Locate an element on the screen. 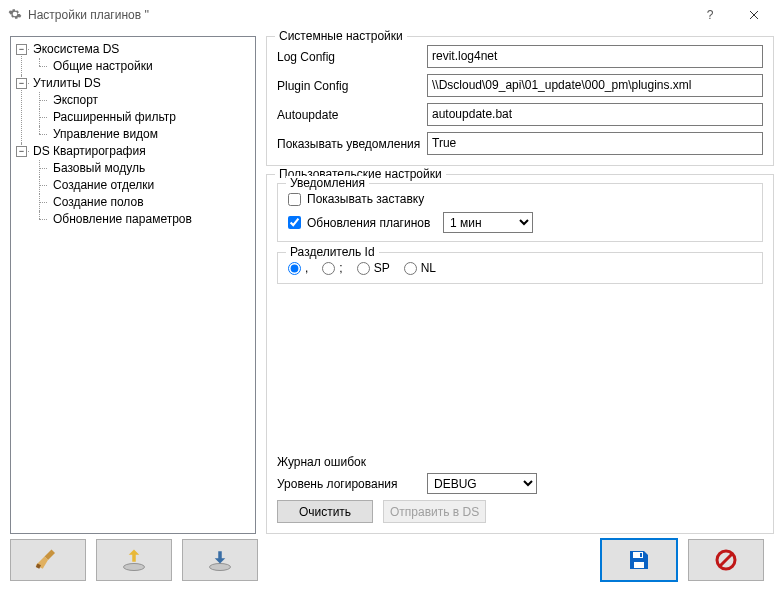 The image size is (784, 592). tree-node-export: Экспорт is located at coordinates (76, 100).